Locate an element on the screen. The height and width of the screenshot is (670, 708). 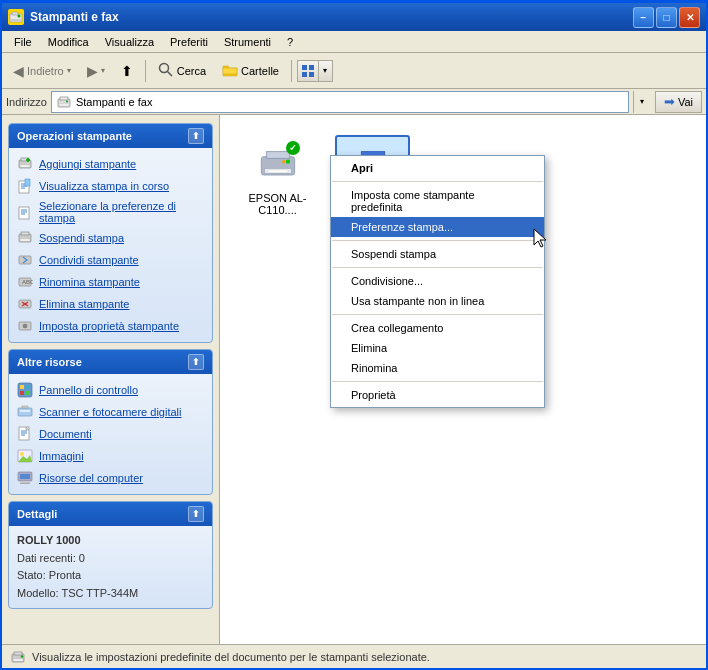
pause-print-icon is located at coordinates (25, 238).